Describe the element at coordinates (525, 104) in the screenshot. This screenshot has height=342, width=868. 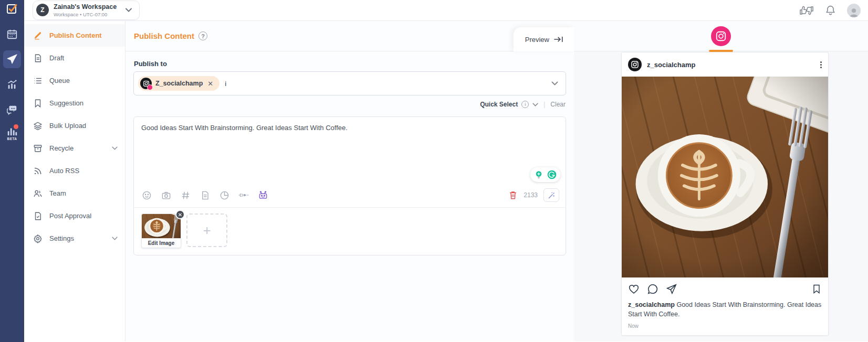
I see `info-icon: i` at that location.